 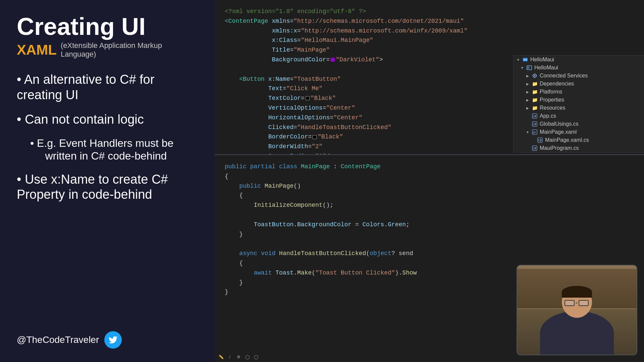 I want to click on code-line-2: <ContentPage xmlns="http://schemas.micro…, so click(x=429, y=21).